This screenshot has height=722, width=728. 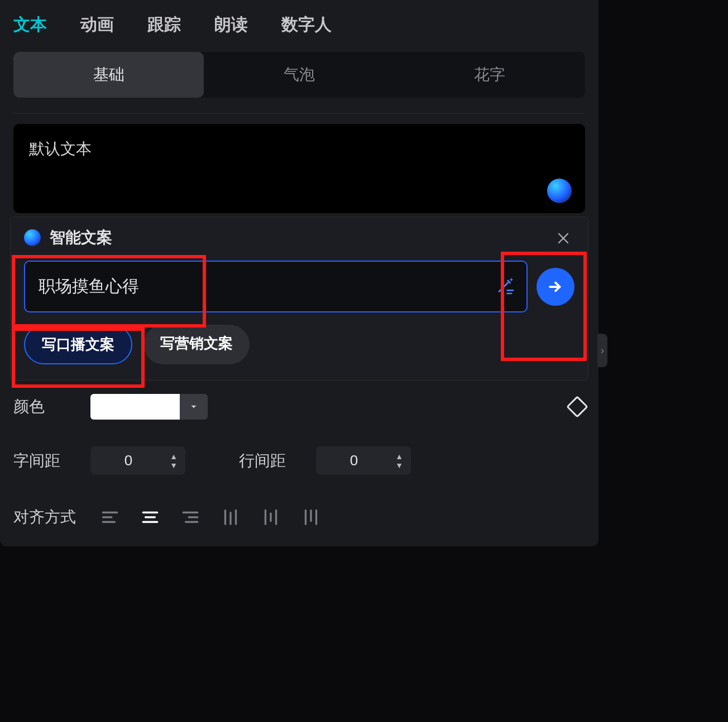 What do you see at coordinates (299, 114) in the screenshot?
I see `divider` at bounding box center [299, 114].